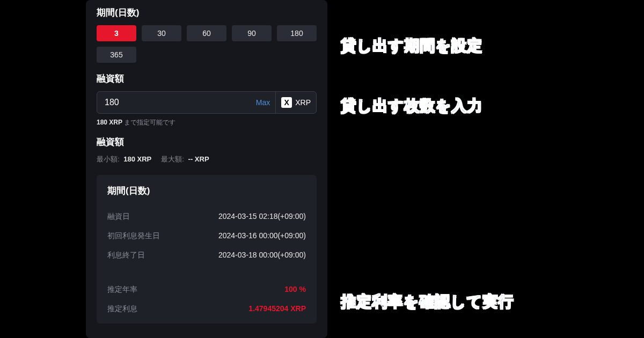 Image resolution: width=644 pixels, height=338 pixels. What do you see at coordinates (277, 309) in the screenshot?
I see `est-interest-value: 1.47945204 XRP` at bounding box center [277, 309].